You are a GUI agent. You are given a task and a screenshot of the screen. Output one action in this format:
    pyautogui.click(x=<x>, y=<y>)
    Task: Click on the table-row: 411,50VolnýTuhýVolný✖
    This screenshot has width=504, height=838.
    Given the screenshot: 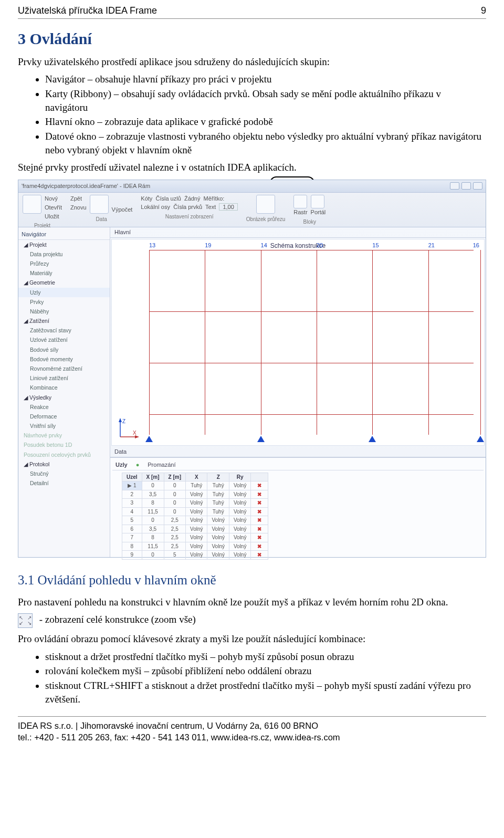 What is the action you would take?
    pyautogui.click(x=195, y=511)
    